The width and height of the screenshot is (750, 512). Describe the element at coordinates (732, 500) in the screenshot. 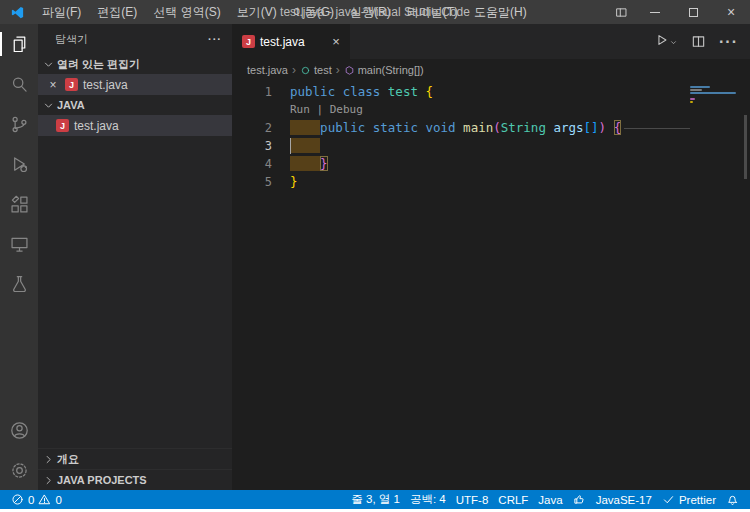

I see `notifications` at that location.